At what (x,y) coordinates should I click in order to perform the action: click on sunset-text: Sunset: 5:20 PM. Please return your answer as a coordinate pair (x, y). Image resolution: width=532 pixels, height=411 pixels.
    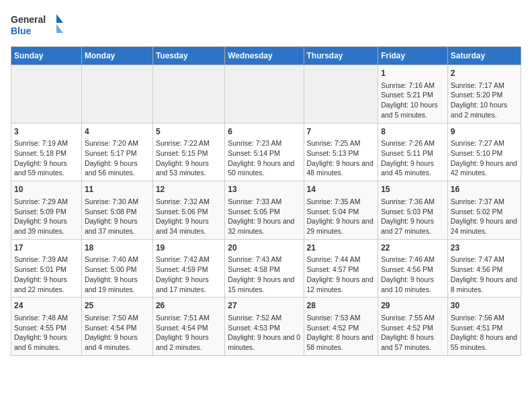
    Looking at the image, I should click on (477, 95).